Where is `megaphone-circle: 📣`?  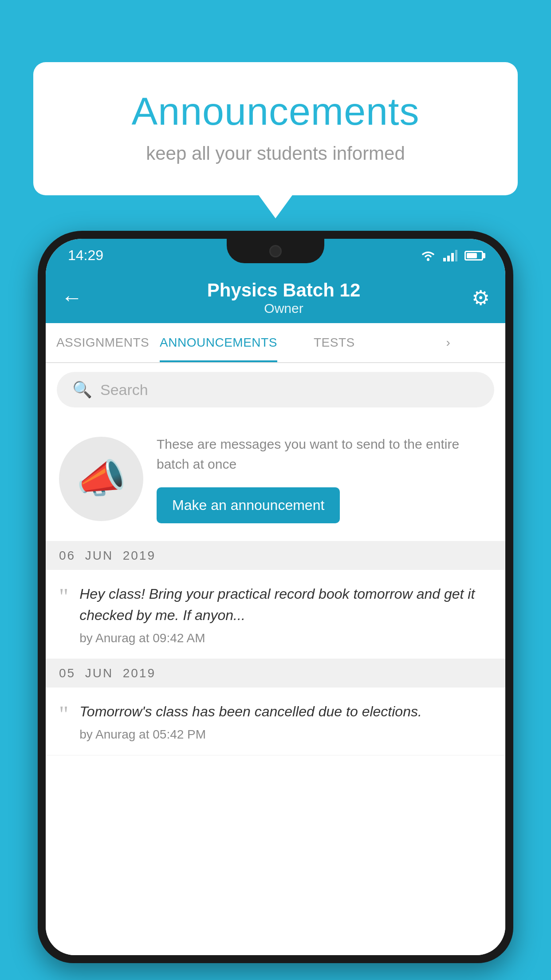 megaphone-circle: 📣 is located at coordinates (101, 479).